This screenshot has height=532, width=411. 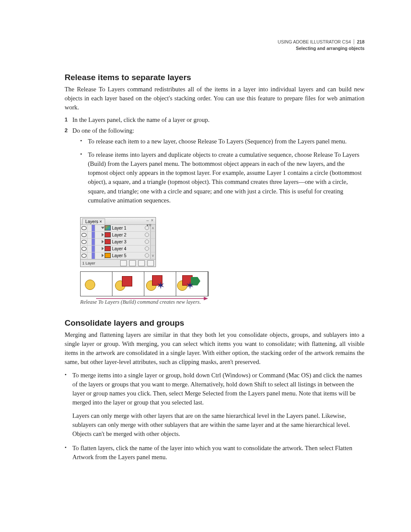 I want to click on consolidate-list: • To merge items into a single layer or …, so click(x=215, y=416).